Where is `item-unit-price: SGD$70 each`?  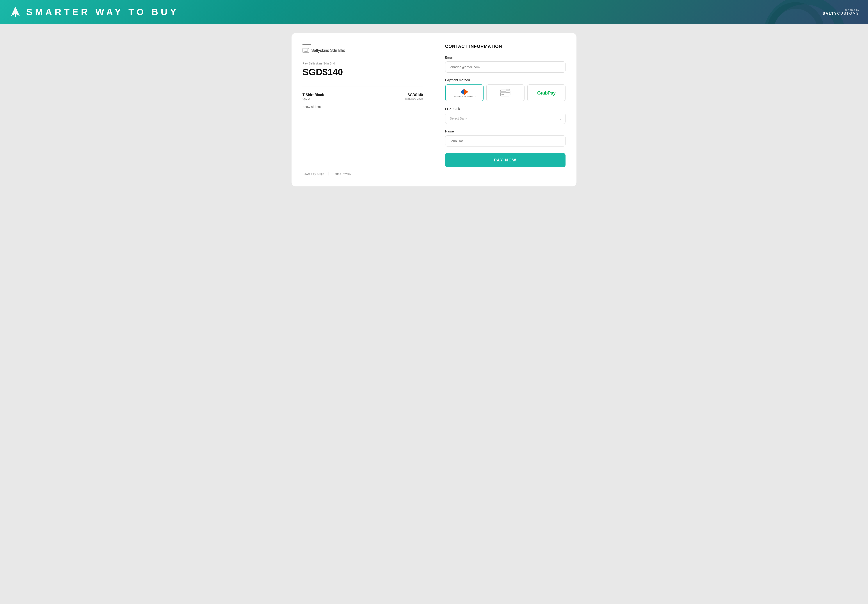
item-unit-price: SGD$70 each is located at coordinates (414, 98).